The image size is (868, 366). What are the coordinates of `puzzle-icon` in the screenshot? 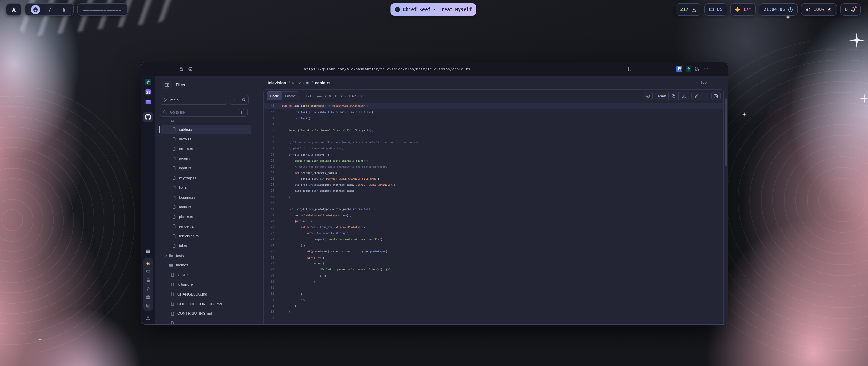 It's located at (697, 69).